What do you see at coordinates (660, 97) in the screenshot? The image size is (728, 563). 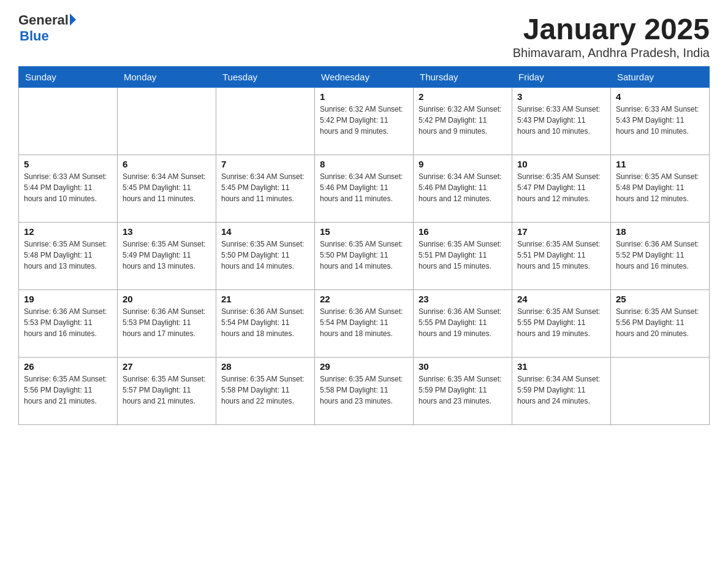 I see `day-number: 4` at bounding box center [660, 97].